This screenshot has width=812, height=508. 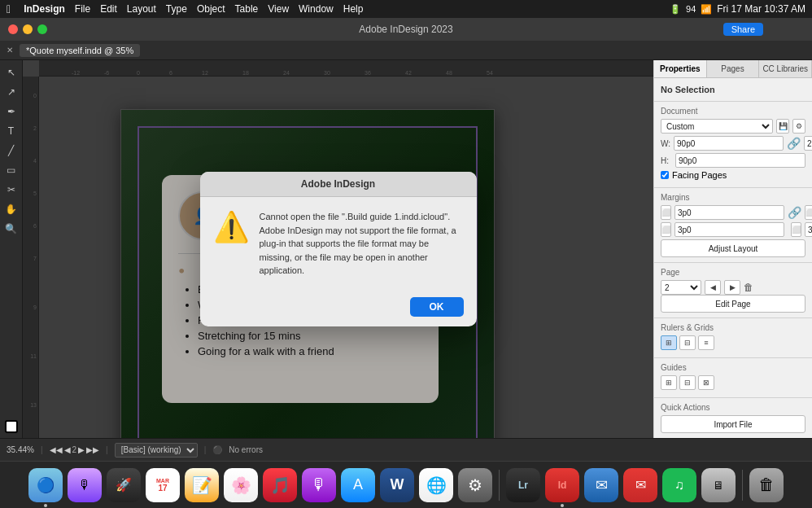 I want to click on margin-bottom-input, so click(x=729, y=230).